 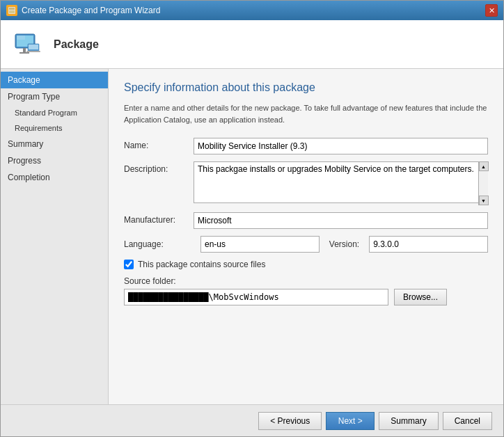 I want to click on source-files-checkbox, so click(x=129, y=264).